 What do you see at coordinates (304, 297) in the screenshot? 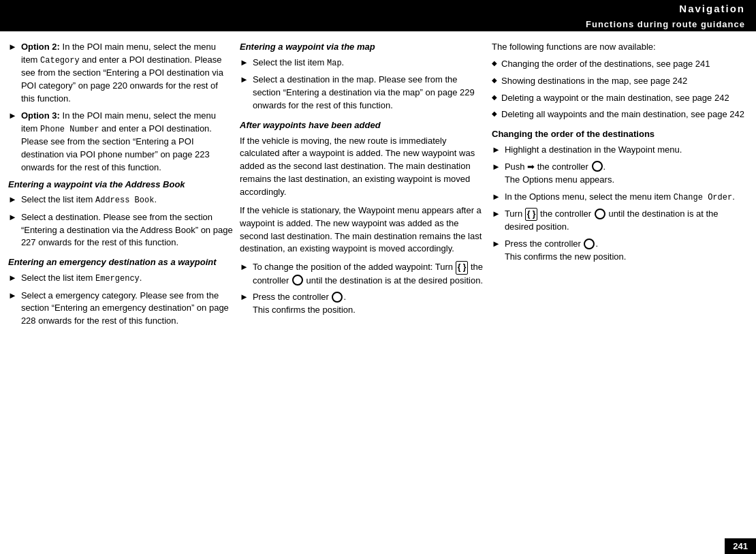
I see `press-controller-text1: Press the controller .` at bounding box center [304, 297].